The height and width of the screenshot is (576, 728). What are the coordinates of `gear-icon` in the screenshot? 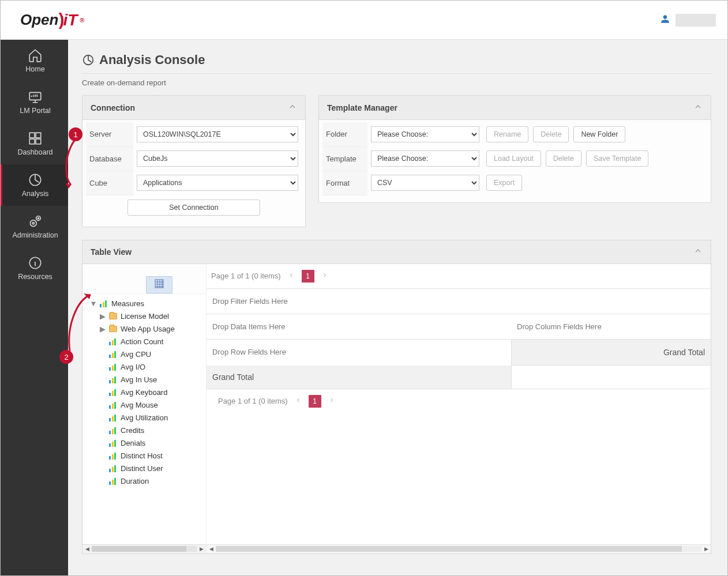 It's located at (35, 221).